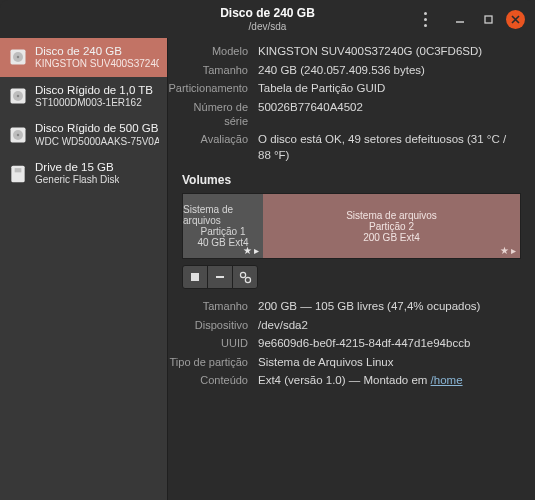 This screenshot has width=535, height=500. I want to click on stop-button, so click(195, 277).